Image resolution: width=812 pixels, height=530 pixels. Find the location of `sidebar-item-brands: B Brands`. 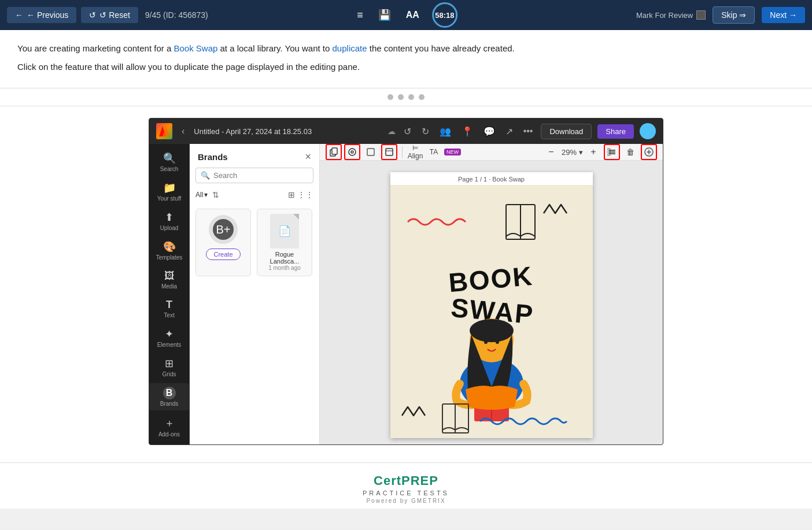

sidebar-item-brands: B Brands is located at coordinates (169, 396).